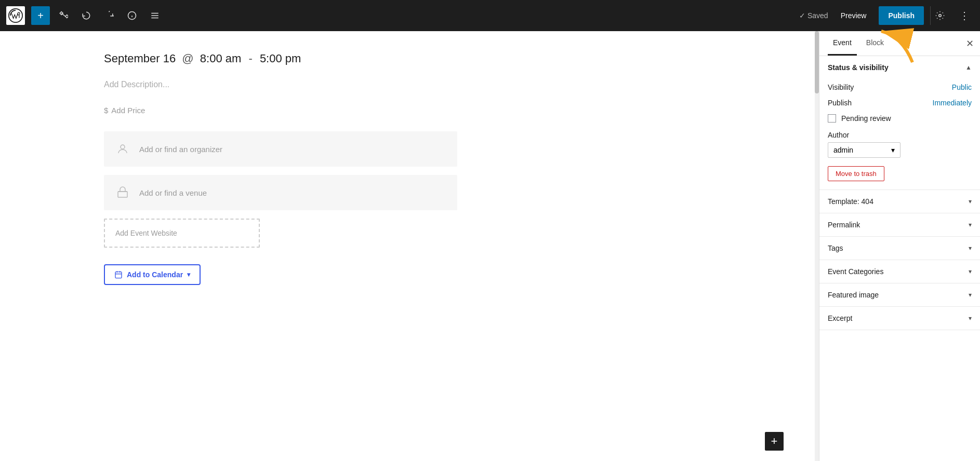  I want to click on pending-review-row: Pending review, so click(900, 118).